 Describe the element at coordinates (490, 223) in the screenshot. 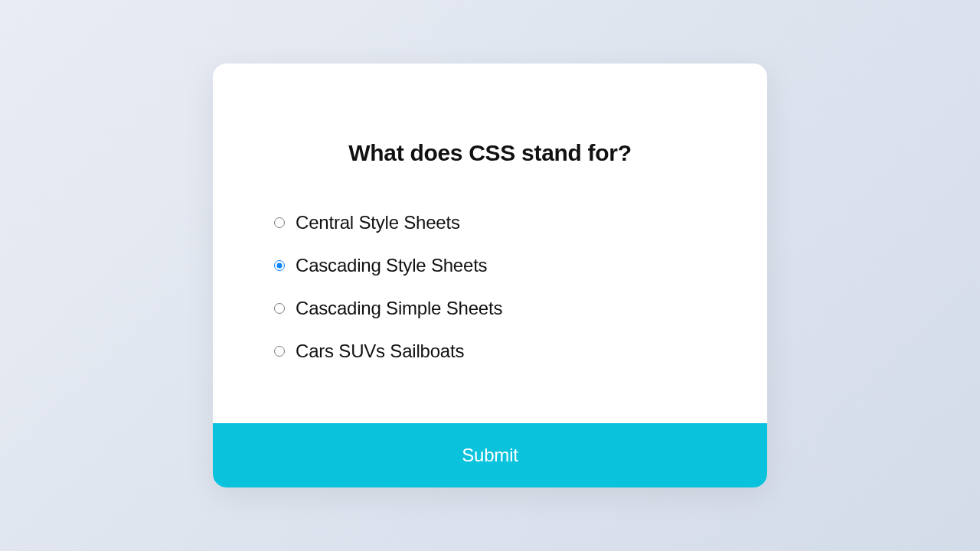

I see `option-1: Central Style Sheets` at that location.